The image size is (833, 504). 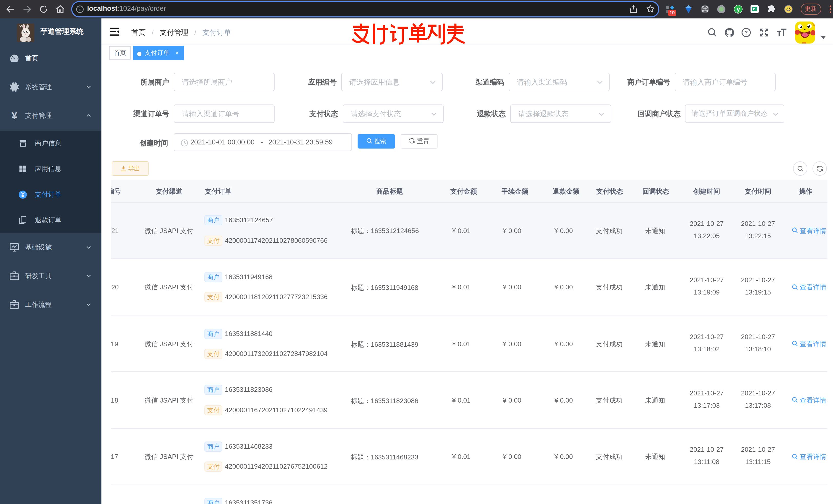 I want to click on svg-text: y, so click(x=738, y=9).